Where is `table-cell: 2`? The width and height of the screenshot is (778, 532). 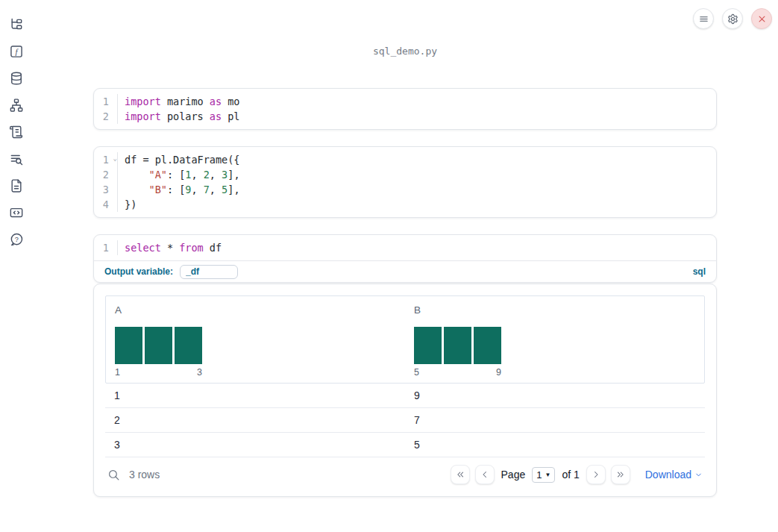 table-cell: 2 is located at coordinates (255, 420).